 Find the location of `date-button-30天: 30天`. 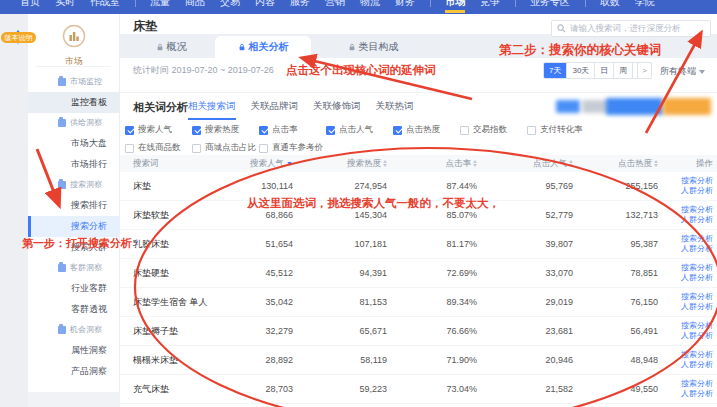

date-button-30天: 30天 is located at coordinates (580, 70).